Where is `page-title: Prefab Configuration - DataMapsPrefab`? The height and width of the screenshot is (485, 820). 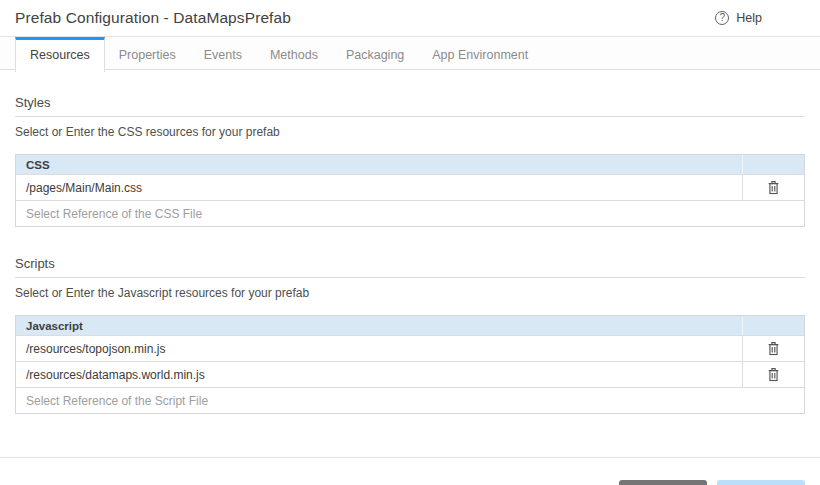 page-title: Prefab Configuration - DataMapsPrefab is located at coordinates (365, 18).